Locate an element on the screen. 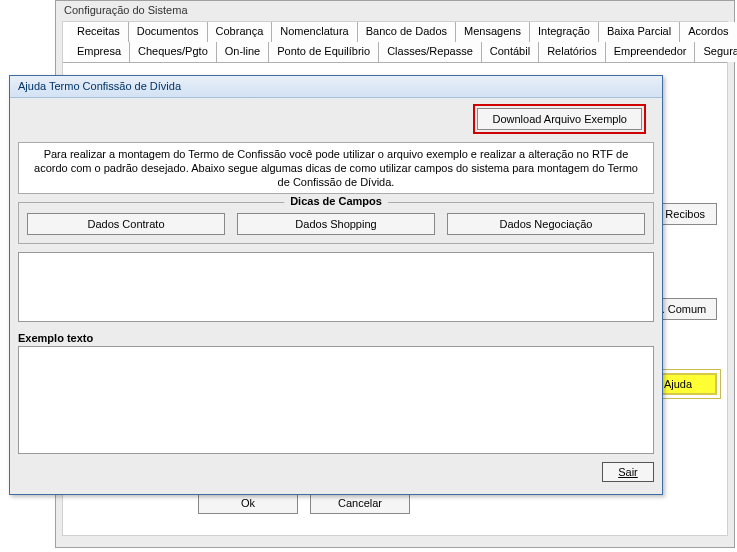  cancel-button: Cancelar is located at coordinates (360, 503).